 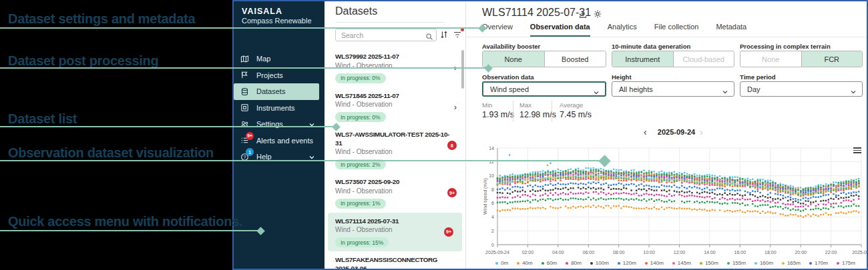 What do you see at coordinates (832, 59) in the screenshot?
I see `segment-option-fcr: FCR` at bounding box center [832, 59].